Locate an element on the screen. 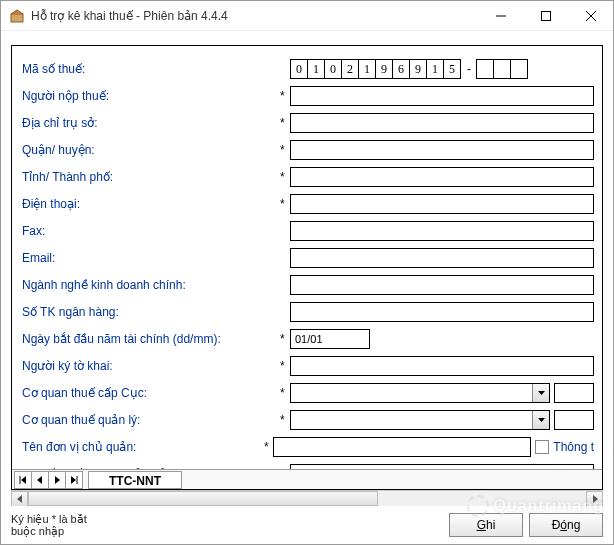 This screenshot has width=614, height=545. scroll-left-button is located at coordinates (20, 498).